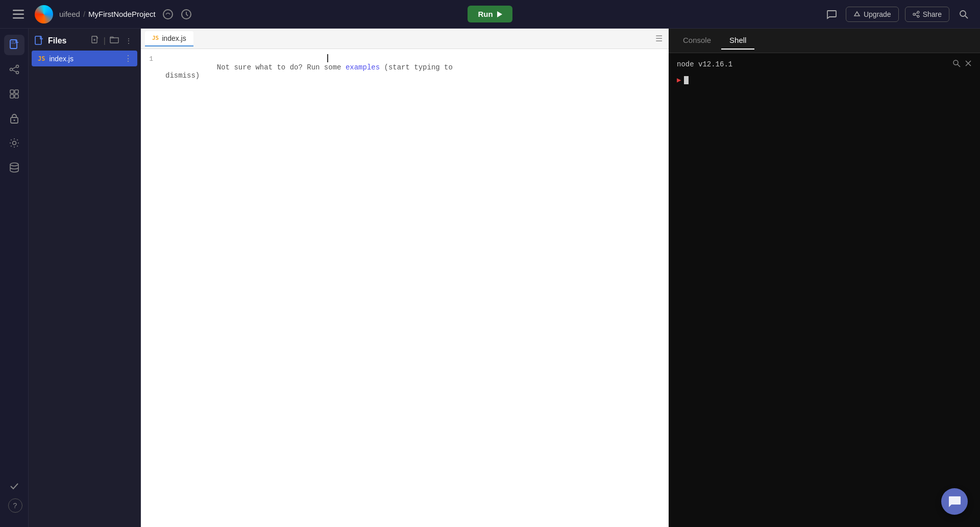  What do you see at coordinates (14, 94) in the screenshot?
I see `sidebar-item-packages` at bounding box center [14, 94].